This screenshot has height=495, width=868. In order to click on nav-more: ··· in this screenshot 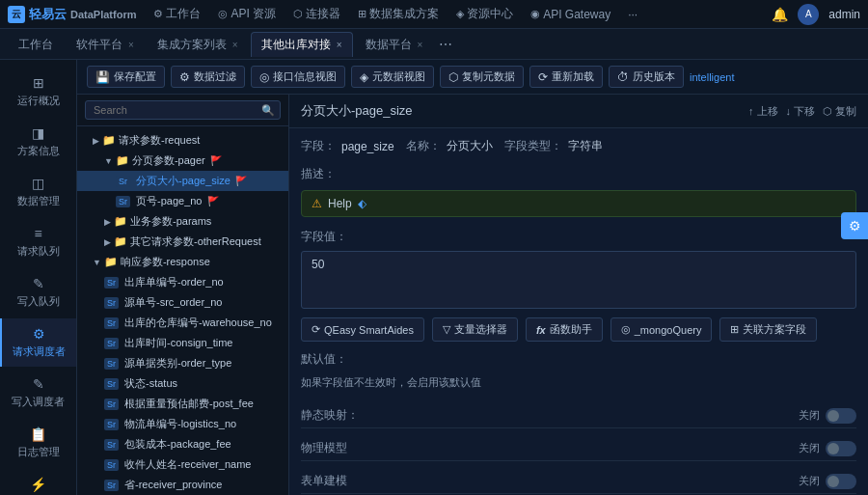, I will do `click(633, 14)`.